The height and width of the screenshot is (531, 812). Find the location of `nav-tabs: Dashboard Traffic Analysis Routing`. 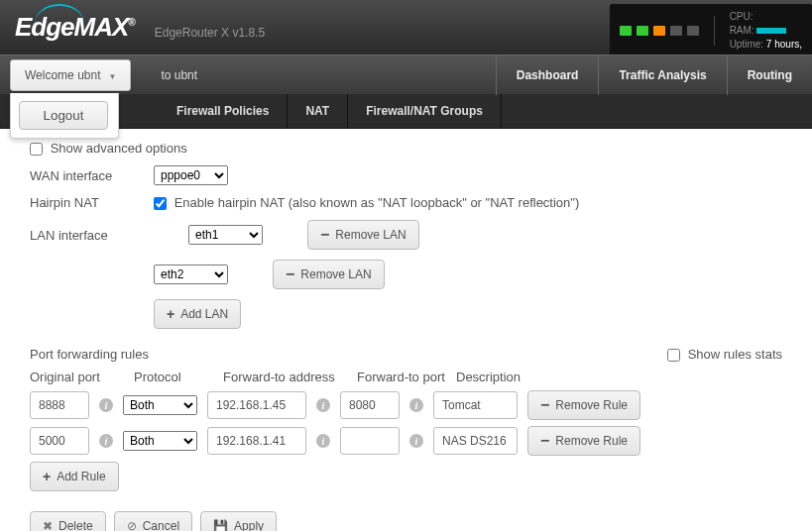

nav-tabs: Dashboard Traffic Analysis Routing is located at coordinates (654, 75).